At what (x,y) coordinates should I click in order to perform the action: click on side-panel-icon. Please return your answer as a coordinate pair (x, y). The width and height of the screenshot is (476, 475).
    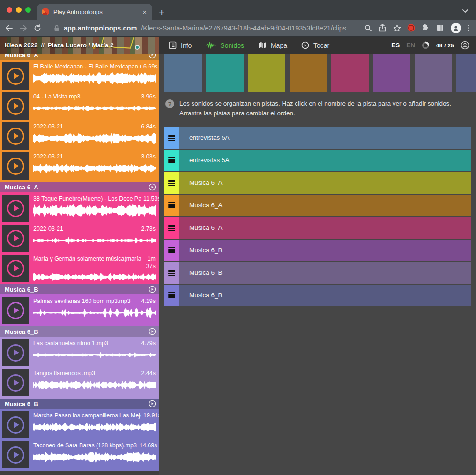
    Looking at the image, I should click on (440, 28).